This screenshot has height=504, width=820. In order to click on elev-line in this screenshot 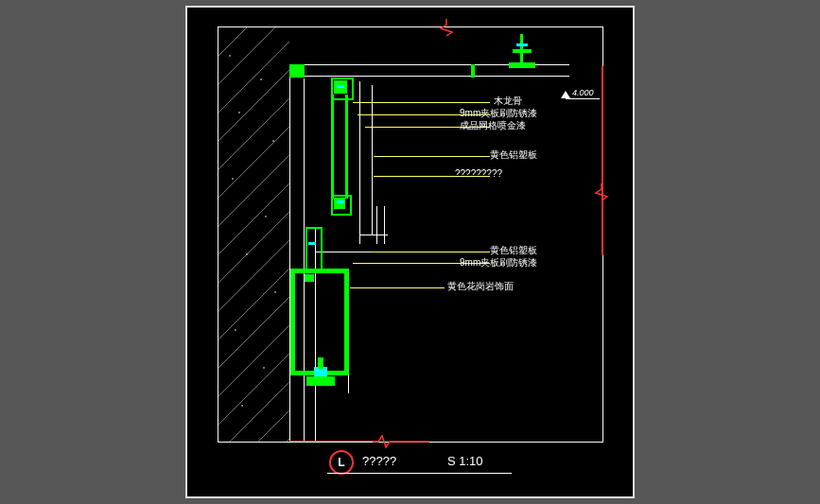, I will do `click(583, 98)`.